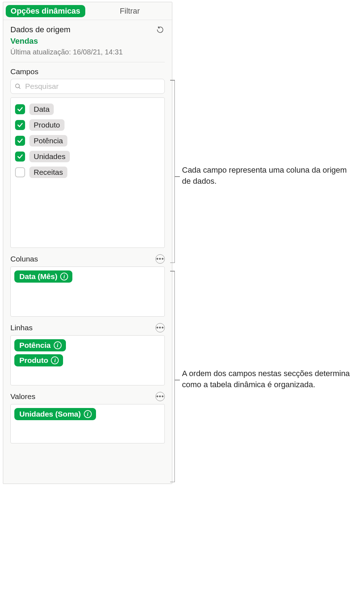 The width and height of the screenshot is (364, 605). Describe the element at coordinates (55, 414) in the screenshot. I see `zone-token: Unidades (Soma) i` at that location.